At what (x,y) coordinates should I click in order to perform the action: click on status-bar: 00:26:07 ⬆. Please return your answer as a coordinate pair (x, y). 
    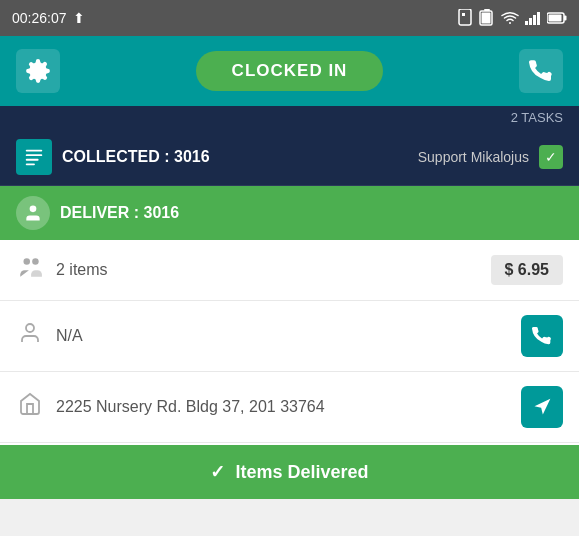
    Looking at the image, I should click on (290, 18).